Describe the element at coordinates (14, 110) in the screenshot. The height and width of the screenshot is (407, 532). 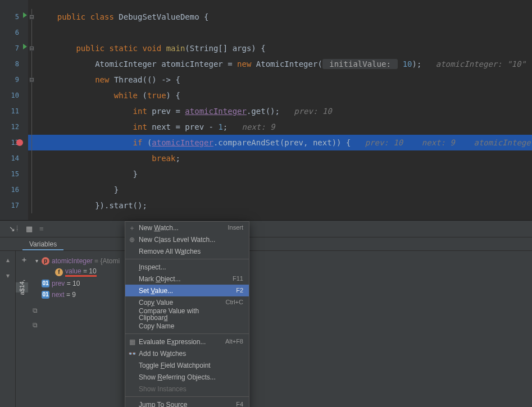
I see `editor-gutter: 567891011121314151617` at that location.